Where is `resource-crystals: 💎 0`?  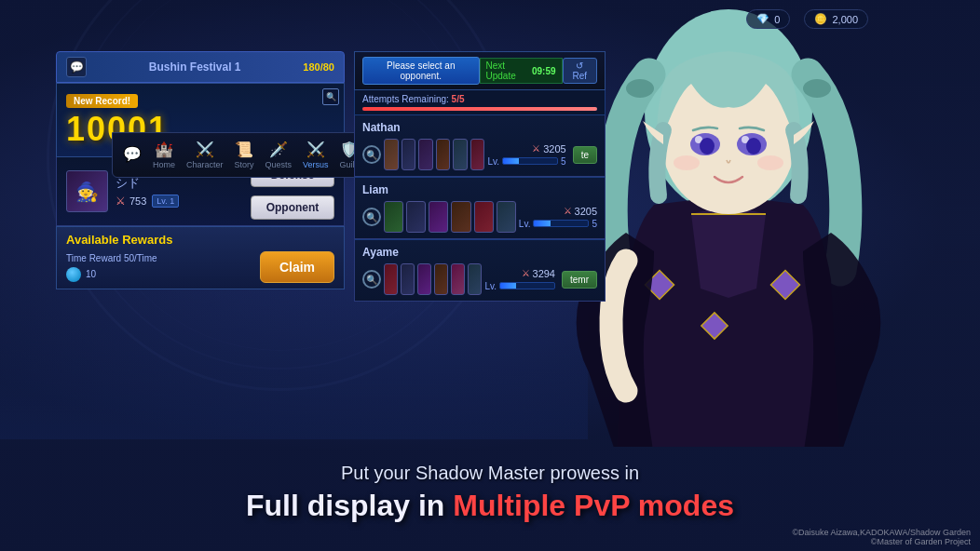 resource-crystals: 💎 0 is located at coordinates (768, 19).